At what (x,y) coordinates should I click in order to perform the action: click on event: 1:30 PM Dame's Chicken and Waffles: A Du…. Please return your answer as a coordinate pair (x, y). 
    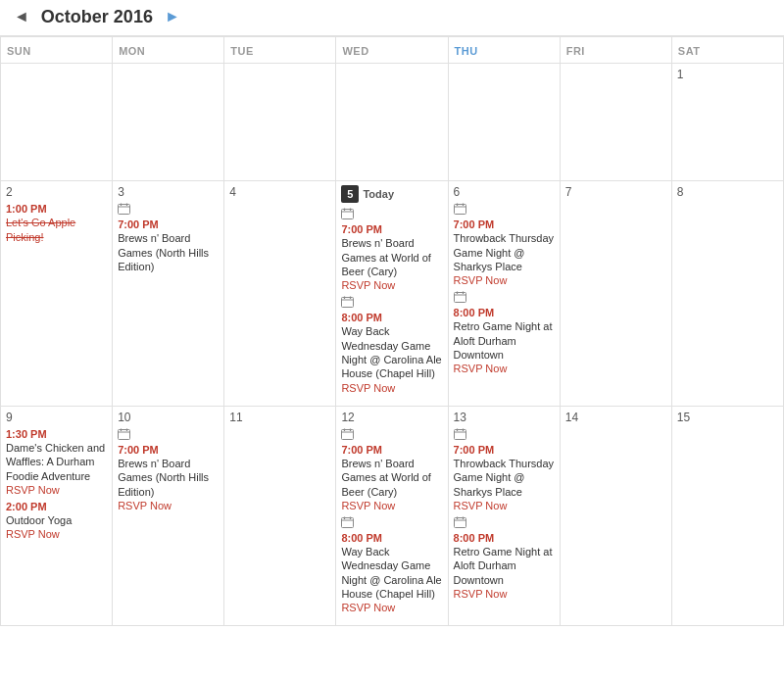
    Looking at the image, I should click on (57, 461).